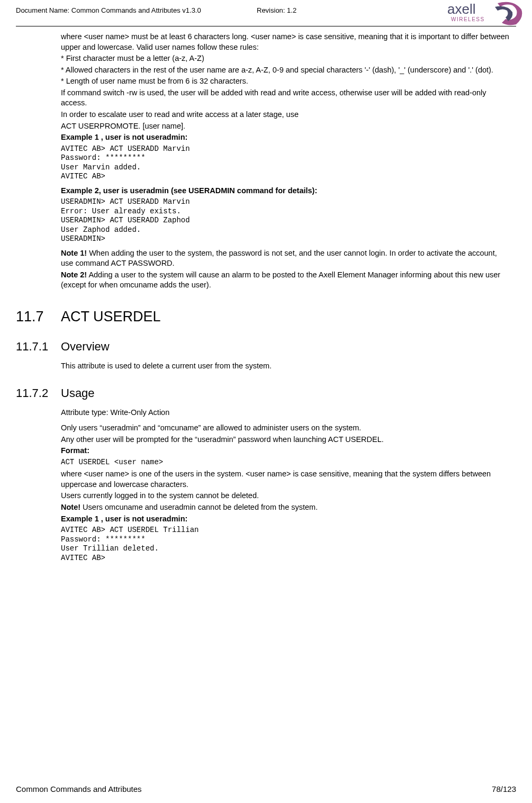  What do you see at coordinates (266, 393) in the screenshot?
I see `subsection-heading: 11.7.2 Usage` at bounding box center [266, 393].